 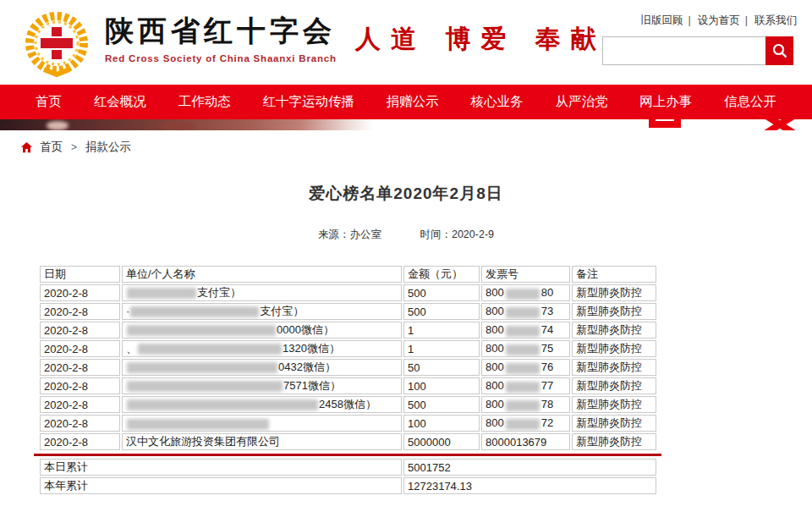 I want to click on nav-item-0: 首页, so click(x=49, y=102).